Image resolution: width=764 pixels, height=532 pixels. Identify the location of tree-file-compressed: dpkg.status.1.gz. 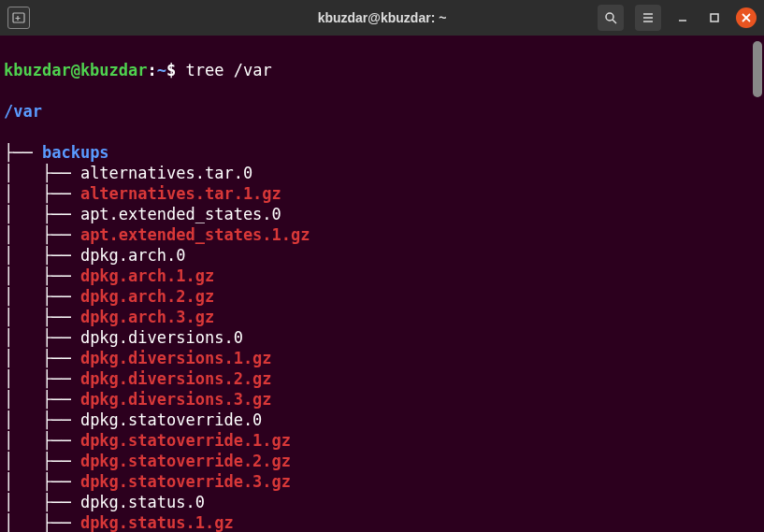
(157, 523).